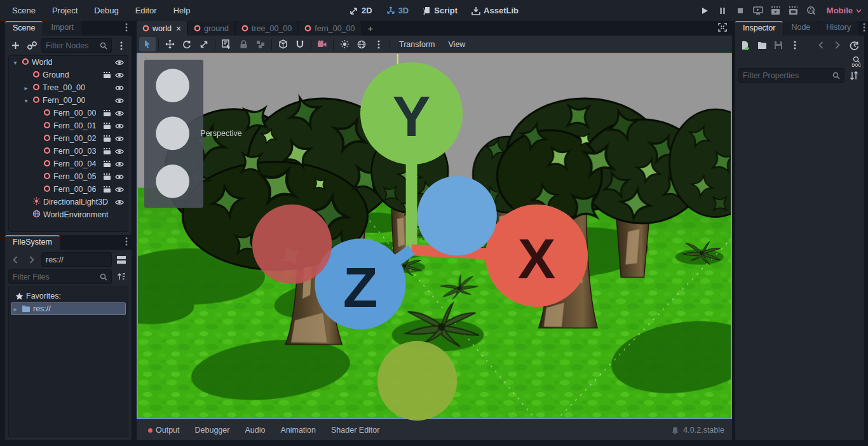  Describe the element at coordinates (182, 10) in the screenshot. I see `menu-help: Help` at that location.